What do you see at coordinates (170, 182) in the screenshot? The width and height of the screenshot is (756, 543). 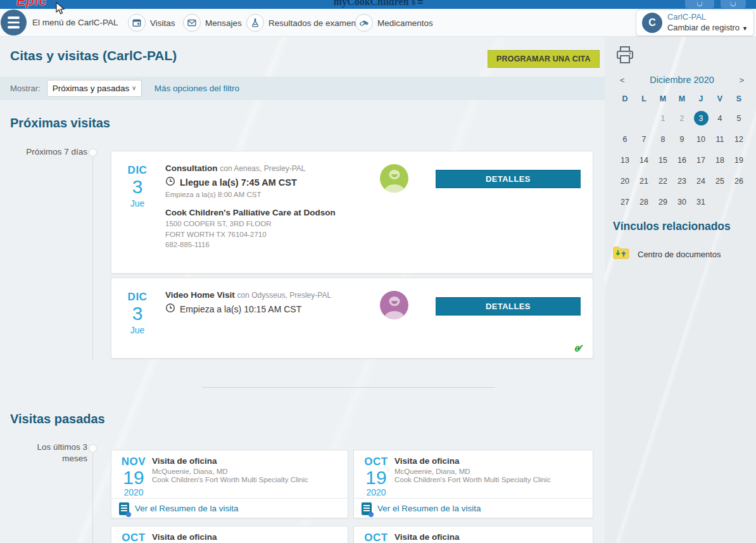 I see `clock-icon` at bounding box center [170, 182].